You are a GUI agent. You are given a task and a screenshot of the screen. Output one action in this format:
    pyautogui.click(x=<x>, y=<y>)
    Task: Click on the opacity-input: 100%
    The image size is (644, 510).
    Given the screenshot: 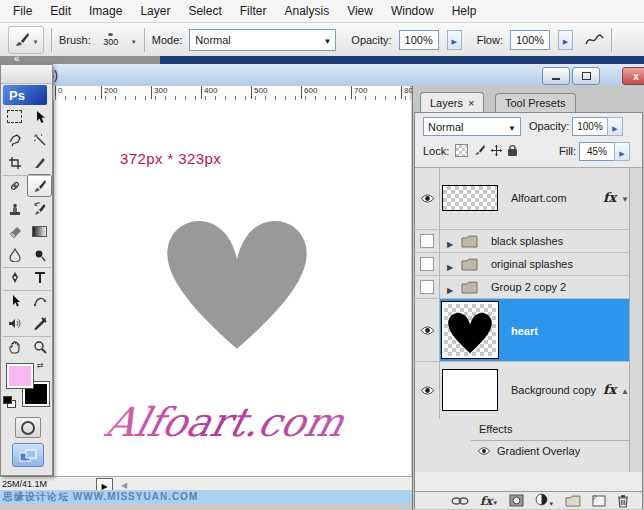 What is the action you would take?
    pyautogui.click(x=419, y=40)
    